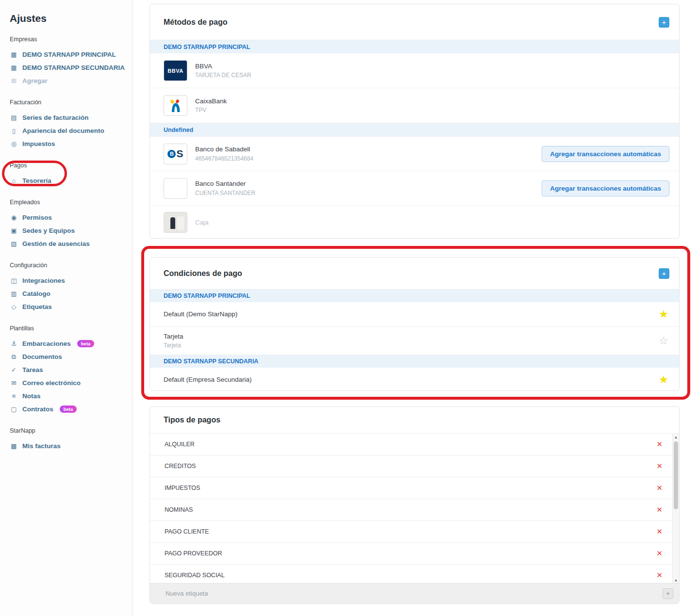 This screenshot has height=616, width=698. I want to click on payment-conditions-header: Condiciones de pago +, so click(415, 274).